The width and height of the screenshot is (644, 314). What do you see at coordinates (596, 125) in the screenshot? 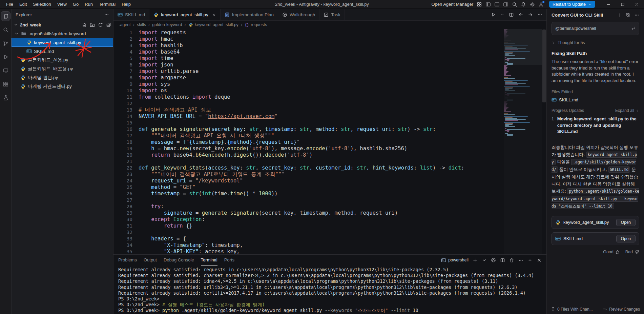
I see `progress-step: 1 Moving keyword_agent_skill.py to the c…` at bounding box center [596, 125].